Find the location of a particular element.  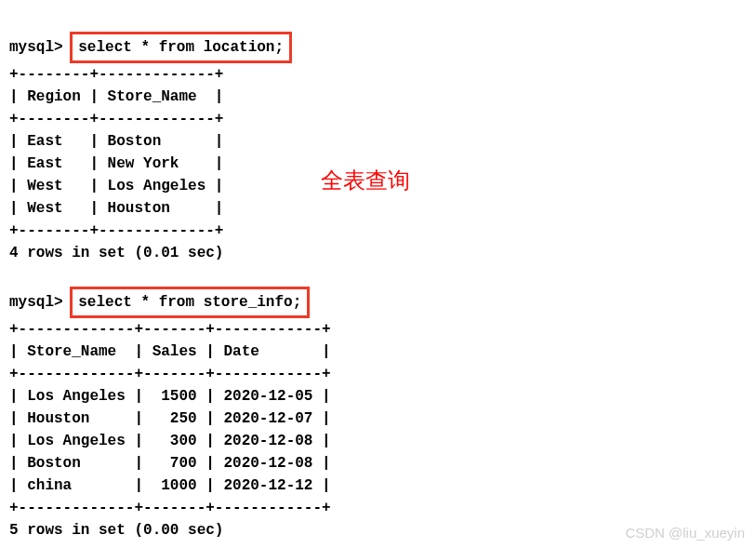

table2-row: | china | 1000 | 2020-12-12 | is located at coordinates (170, 486).